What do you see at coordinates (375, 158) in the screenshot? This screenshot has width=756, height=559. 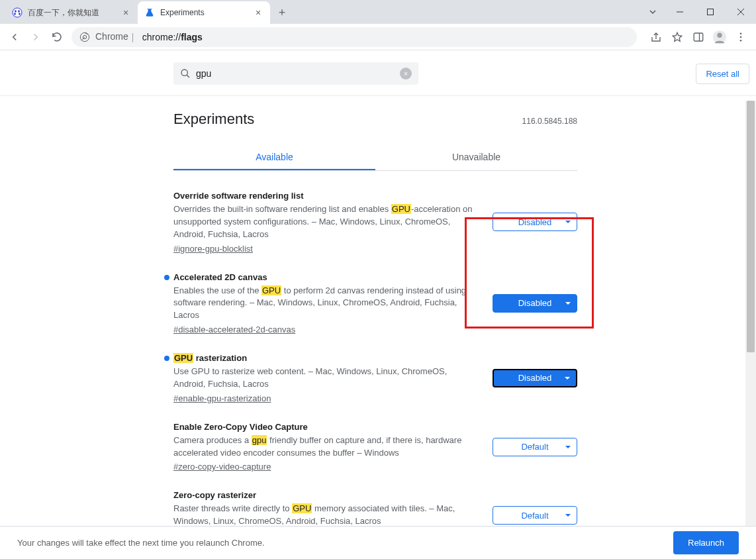 I see `flag-tabs: Available Unavailable` at bounding box center [375, 158].